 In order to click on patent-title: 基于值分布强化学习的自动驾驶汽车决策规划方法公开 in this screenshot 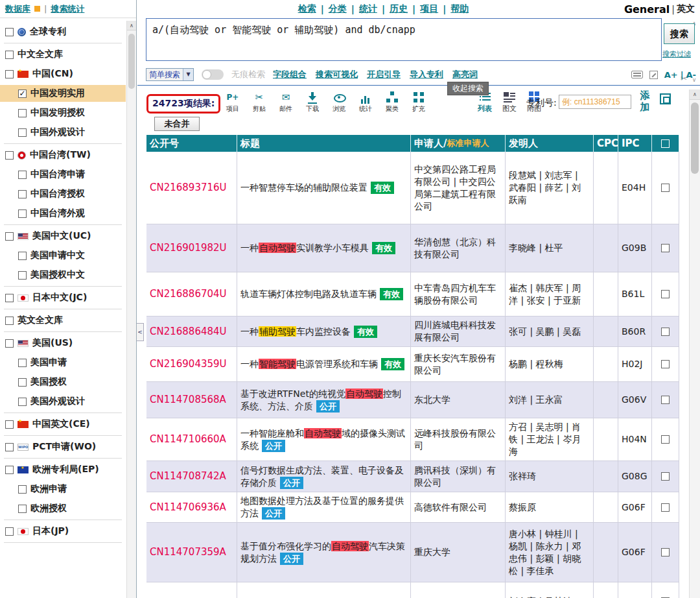, I will do `click(324, 553)`.